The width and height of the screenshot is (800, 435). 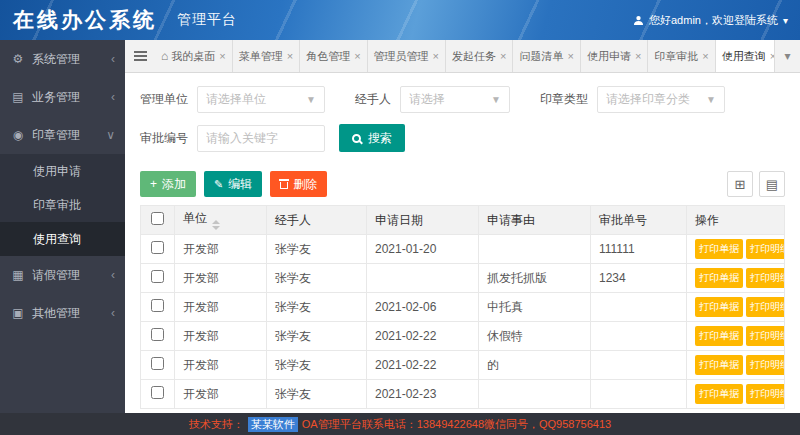 I want to click on seal-type-select: 请选择印章分类 ▼, so click(x=661, y=100).